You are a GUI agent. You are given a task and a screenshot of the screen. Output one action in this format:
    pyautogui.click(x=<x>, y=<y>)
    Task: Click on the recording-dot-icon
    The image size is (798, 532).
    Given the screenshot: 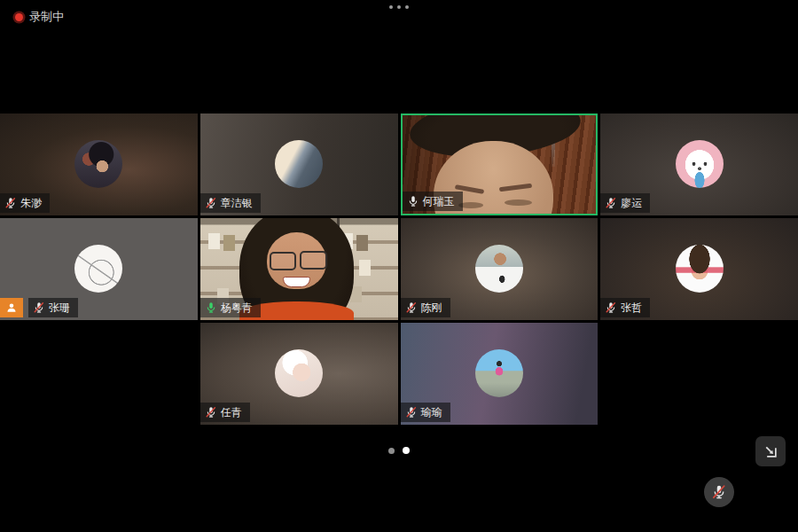 What is the action you would take?
    pyautogui.click(x=20, y=18)
    